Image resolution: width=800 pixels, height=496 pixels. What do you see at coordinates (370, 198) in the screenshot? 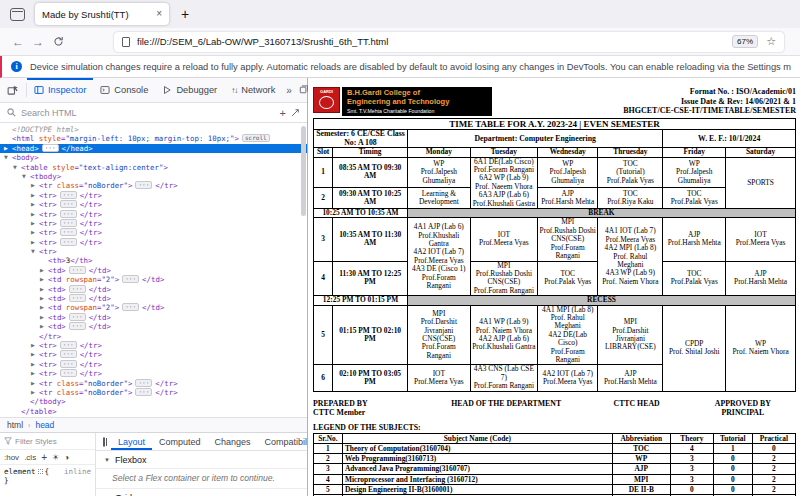
I see `timetable-cell: 09:30 AM TO 10:25 AM` at bounding box center [370, 198].